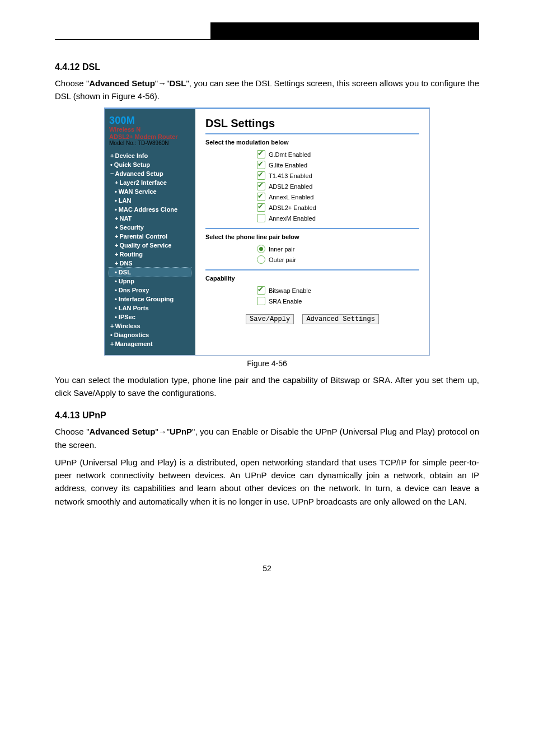 Image resolution: width=534 pixels, height=756 pixels. What do you see at coordinates (312, 165) in the screenshot?
I see `mod-glite-row: G.lite Enabled` at bounding box center [312, 165].